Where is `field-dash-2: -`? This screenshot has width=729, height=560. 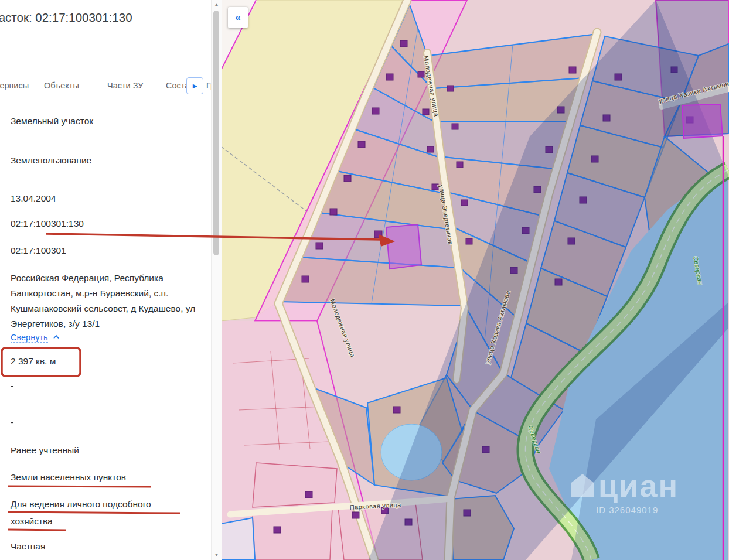
field-dash-2: - is located at coordinates (12, 422).